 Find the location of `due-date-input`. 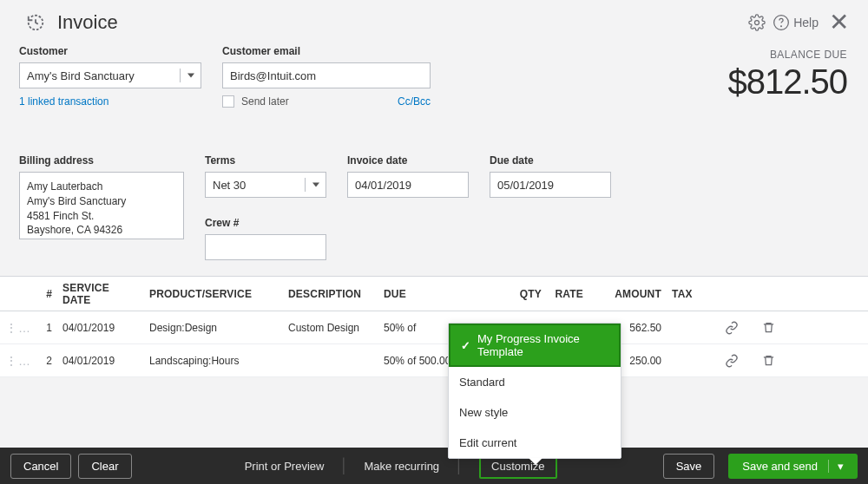

due-date-input is located at coordinates (550, 185).